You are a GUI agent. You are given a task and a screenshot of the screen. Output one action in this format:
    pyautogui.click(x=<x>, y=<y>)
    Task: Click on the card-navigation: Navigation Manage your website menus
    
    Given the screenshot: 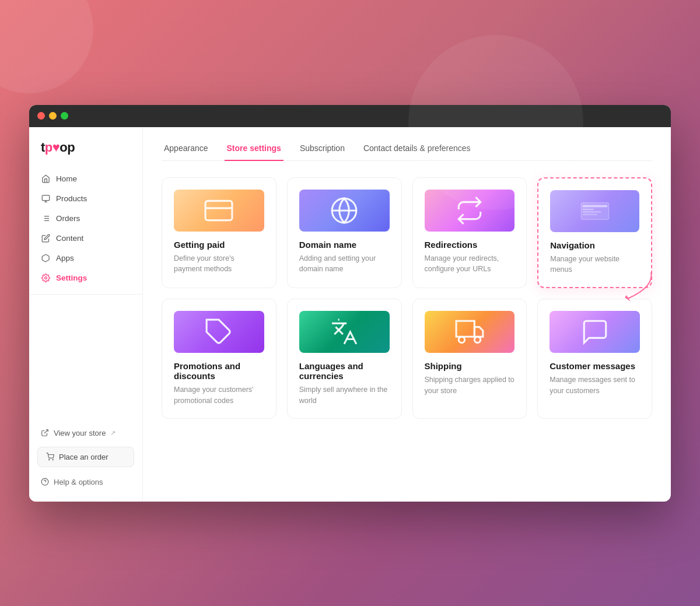 What is the action you would take?
    pyautogui.click(x=595, y=233)
    